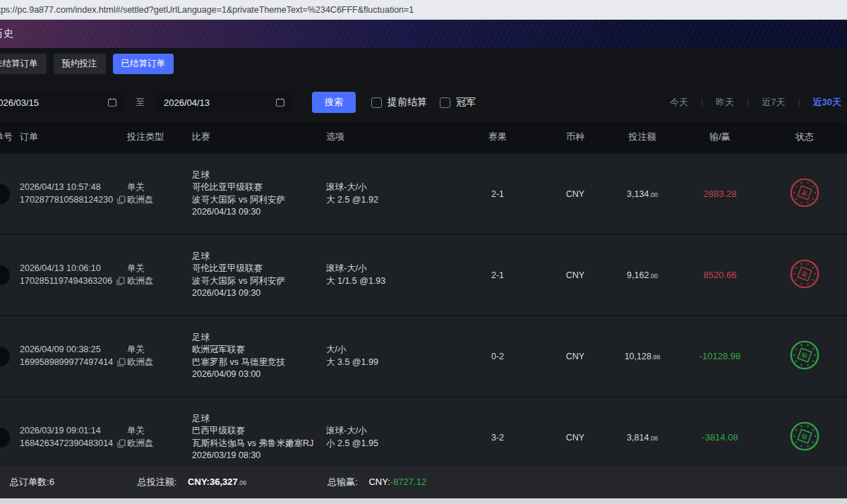 This screenshot has height=504, width=847. I want to click on league: 巴西甲级联赛, so click(258, 431).